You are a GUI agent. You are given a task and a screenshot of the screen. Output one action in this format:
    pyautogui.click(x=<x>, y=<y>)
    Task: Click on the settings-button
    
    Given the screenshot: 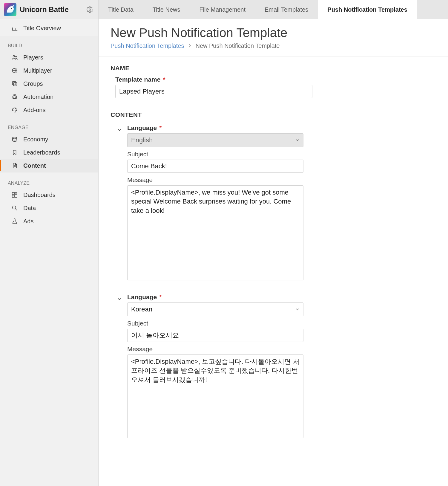 What is the action you would take?
    pyautogui.click(x=90, y=10)
    